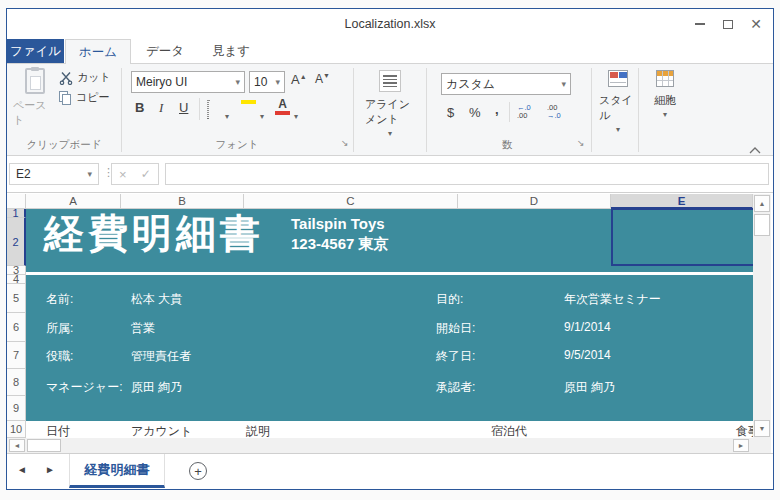  Describe the element at coordinates (756, 24) in the screenshot. I see `close-button: ✕` at that location.